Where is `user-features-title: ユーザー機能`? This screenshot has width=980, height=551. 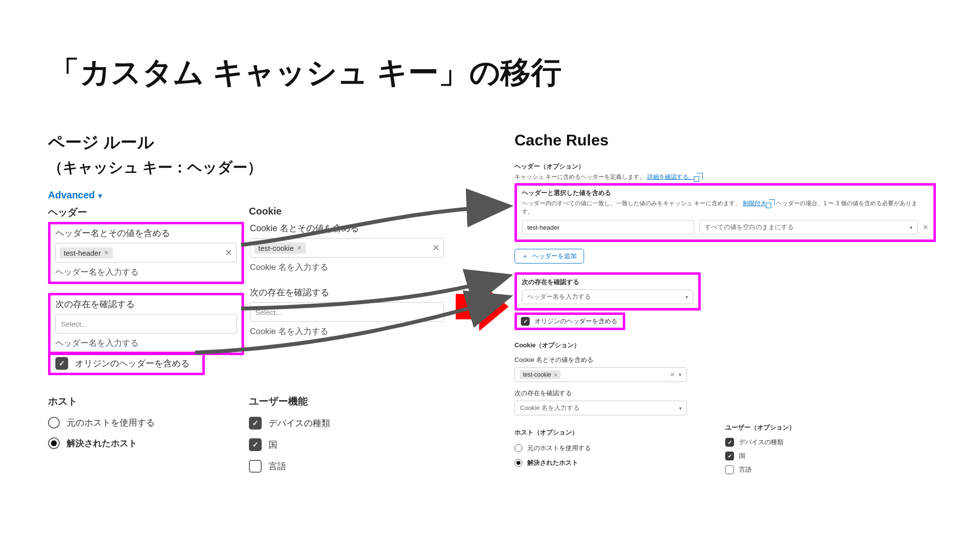
user-features-title: ユーザー機能 is located at coordinates (347, 402).